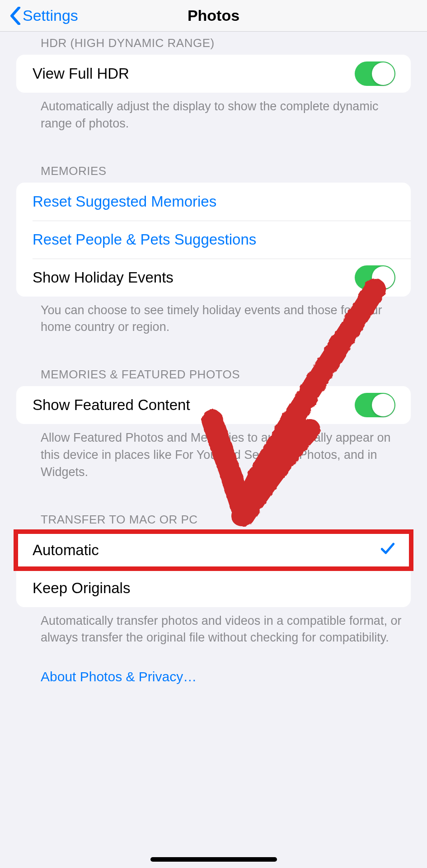  Describe the element at coordinates (125, 202) in the screenshot. I see `row-label: Reset Suggested Memories` at that location.